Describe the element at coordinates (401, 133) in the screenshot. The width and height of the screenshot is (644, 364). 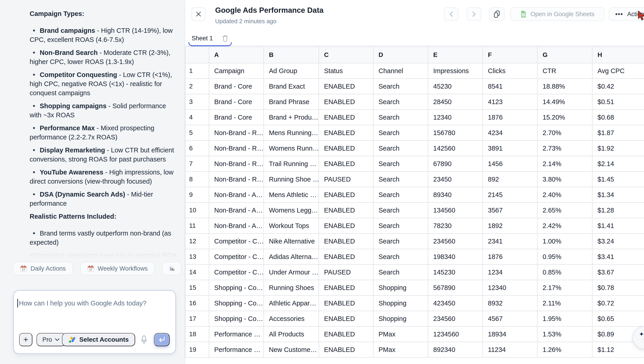
I see `cell-D5: Search` at that location.